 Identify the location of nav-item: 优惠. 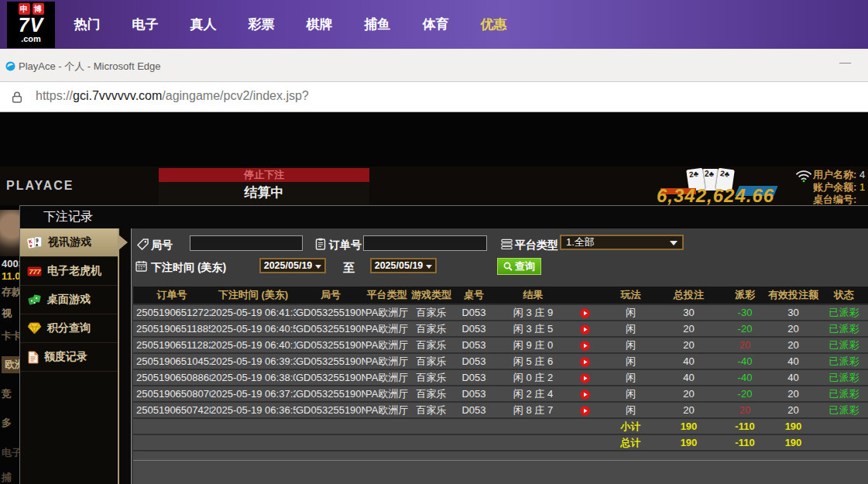
(494, 25).